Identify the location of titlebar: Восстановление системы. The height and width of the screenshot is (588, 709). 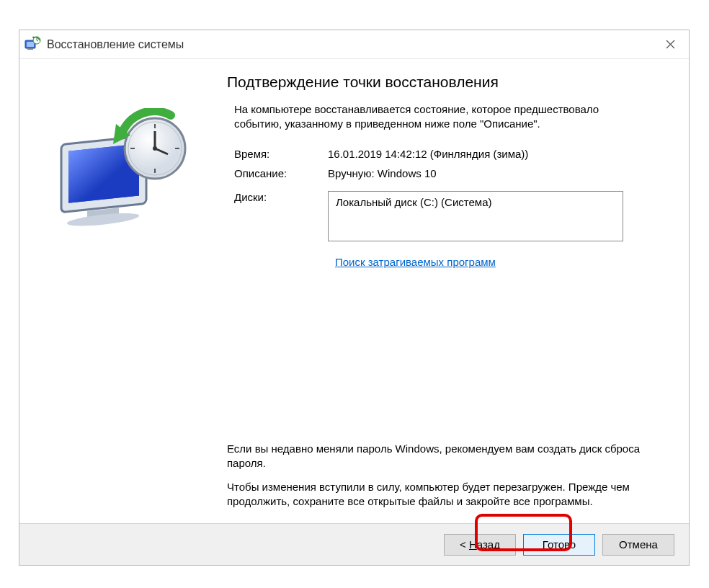
(354, 45).